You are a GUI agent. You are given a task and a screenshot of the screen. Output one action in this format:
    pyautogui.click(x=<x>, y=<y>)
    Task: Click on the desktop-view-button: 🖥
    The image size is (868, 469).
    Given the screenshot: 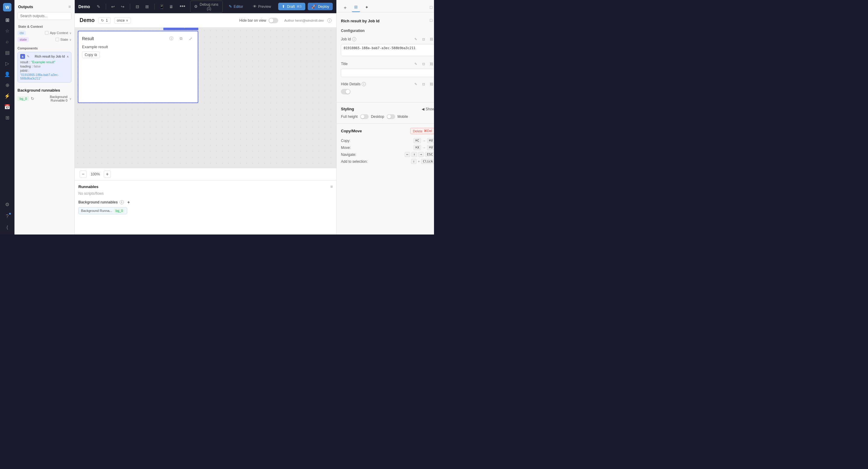 What is the action you would take?
    pyautogui.click(x=171, y=7)
    